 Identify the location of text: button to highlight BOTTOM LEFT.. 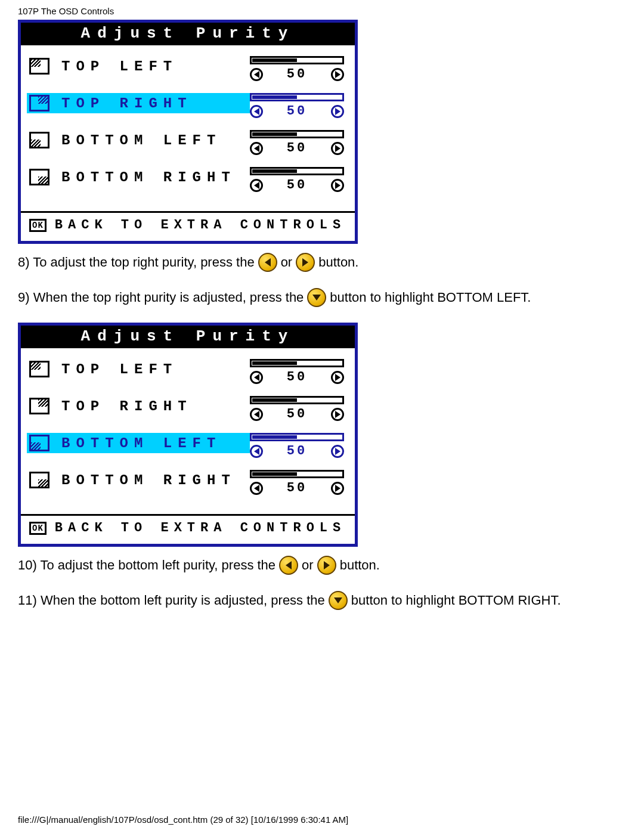
(431, 297).